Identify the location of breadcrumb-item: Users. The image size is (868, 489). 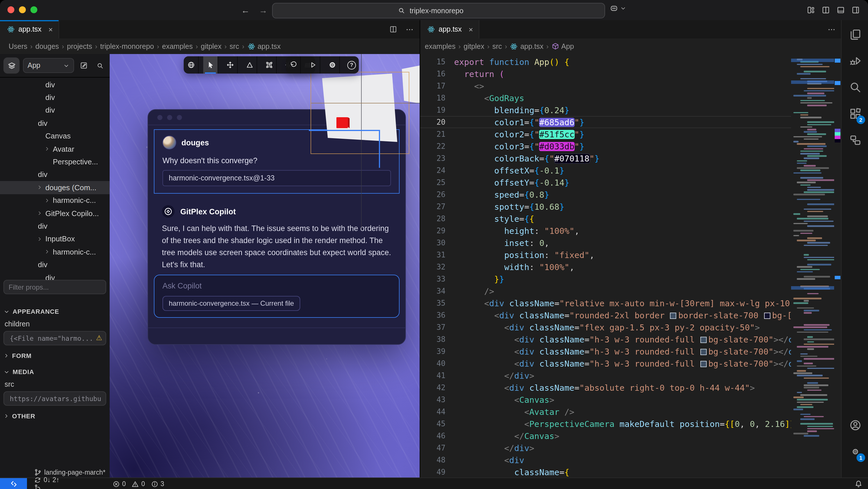
(18, 46).